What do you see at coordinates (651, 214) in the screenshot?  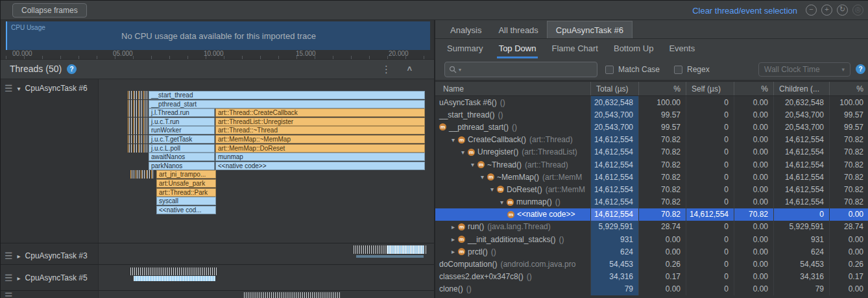 I see `table-row: m<<native code>>14,612,55470.8214,612,55…` at bounding box center [651, 214].